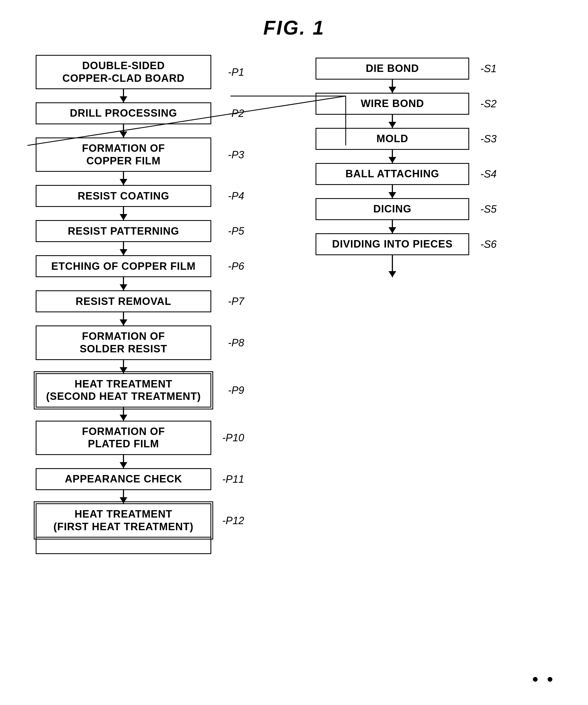 The width and height of the screenshot is (588, 705). What do you see at coordinates (233, 479) in the screenshot?
I see `label-P11: -P11` at bounding box center [233, 479].